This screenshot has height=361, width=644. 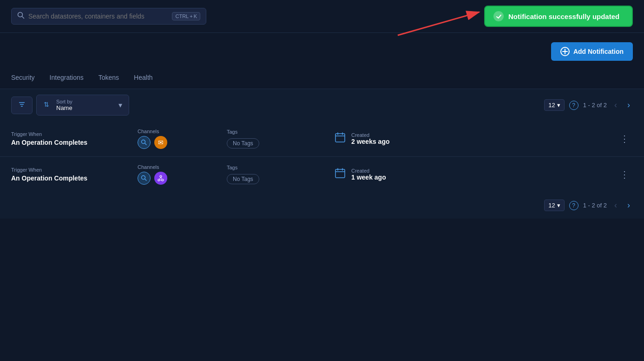 What do you see at coordinates (64, 108) in the screenshot?
I see `sort-by-value: Name` at bounding box center [64, 108].